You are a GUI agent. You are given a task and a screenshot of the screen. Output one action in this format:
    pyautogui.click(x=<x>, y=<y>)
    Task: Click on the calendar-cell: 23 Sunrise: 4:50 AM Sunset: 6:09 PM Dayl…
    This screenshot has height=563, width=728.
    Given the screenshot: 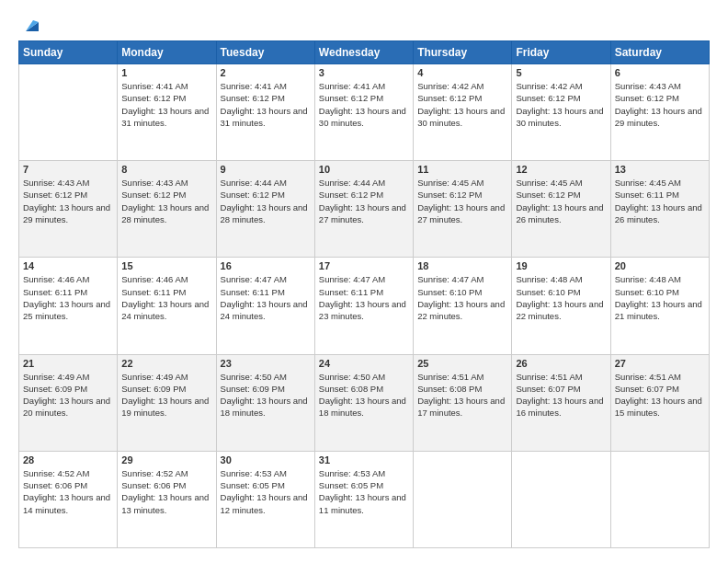 What is the action you would take?
    pyautogui.click(x=265, y=403)
    